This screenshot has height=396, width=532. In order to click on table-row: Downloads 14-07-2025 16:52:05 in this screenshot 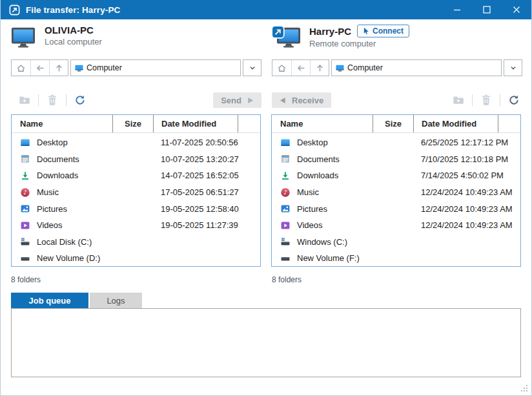, I will do `click(136, 176)`.